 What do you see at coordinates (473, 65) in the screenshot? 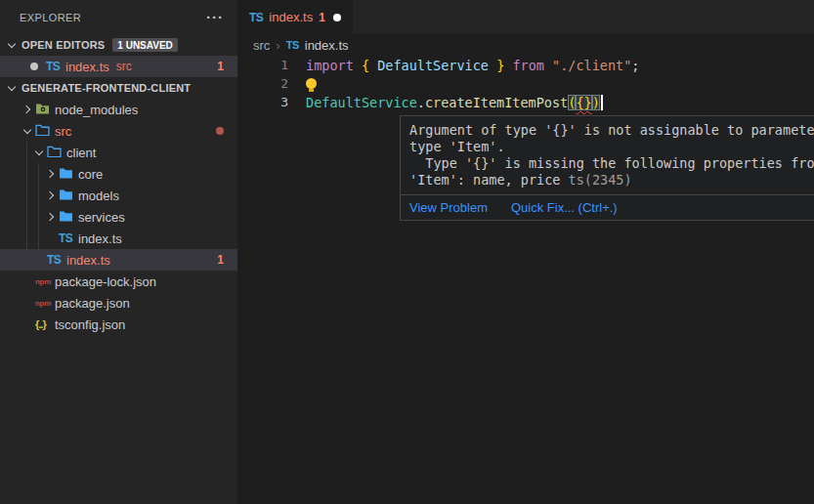
I see `code-text: import { DefaultService } from "./client…` at bounding box center [473, 65].